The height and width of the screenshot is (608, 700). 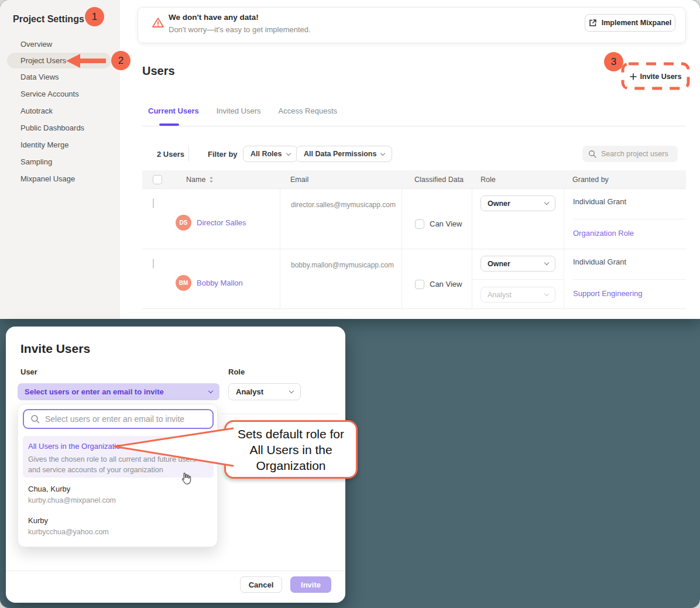 I want to click on modal-footer-divider, so click(x=176, y=571).